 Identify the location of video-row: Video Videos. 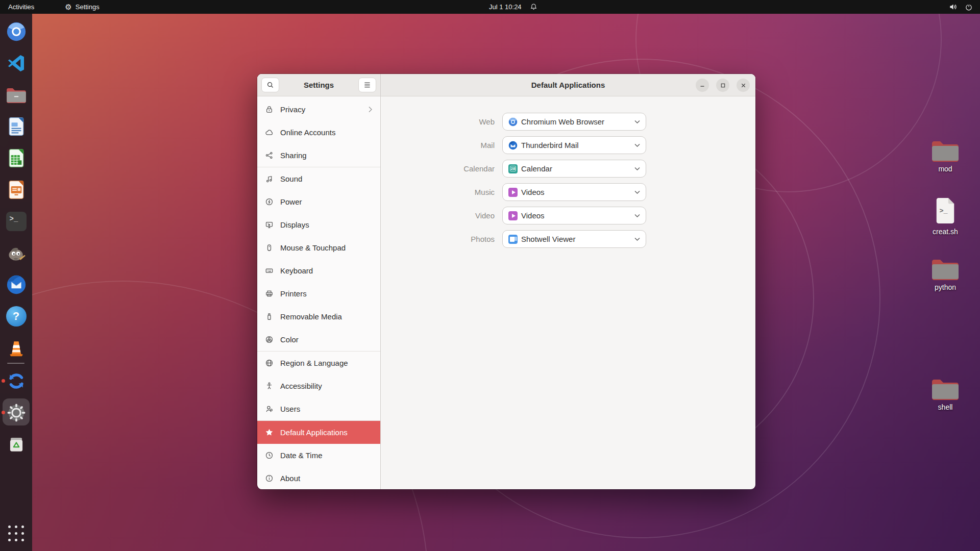
(568, 215).